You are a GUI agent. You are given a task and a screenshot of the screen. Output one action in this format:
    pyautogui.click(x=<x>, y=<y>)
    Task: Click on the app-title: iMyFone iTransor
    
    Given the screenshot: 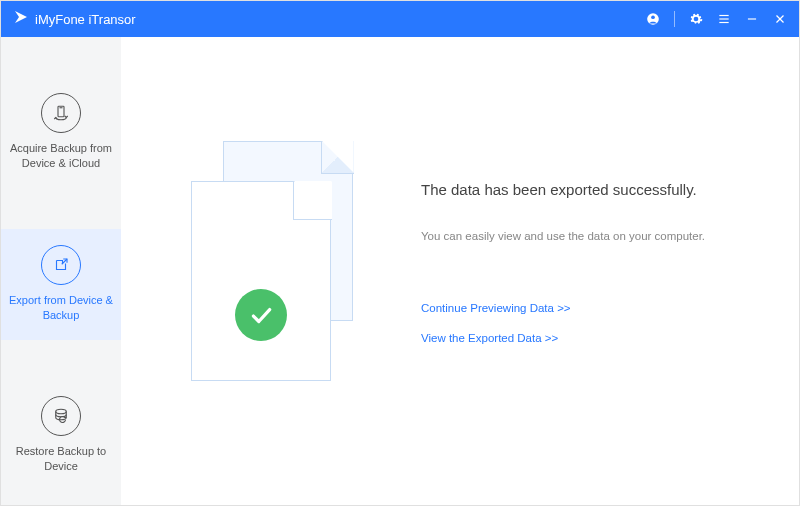 What is the action you would take?
    pyautogui.click(x=86, y=20)
    